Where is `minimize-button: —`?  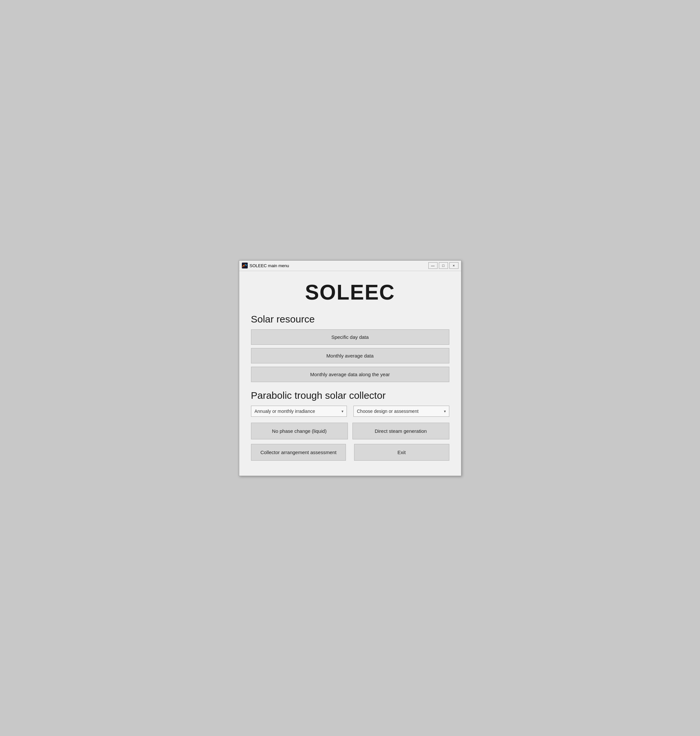
minimize-button: — is located at coordinates (433, 266).